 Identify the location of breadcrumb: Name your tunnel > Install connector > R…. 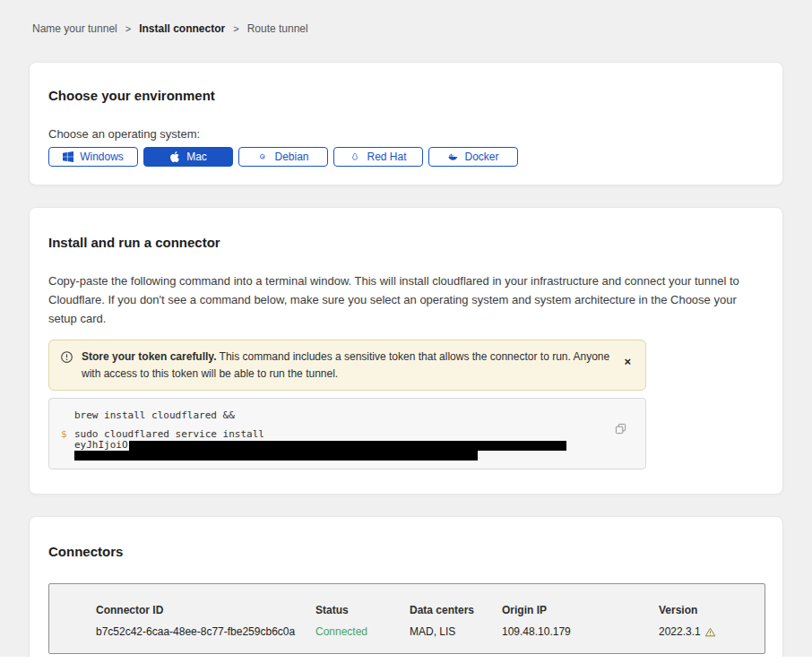
(406, 18).